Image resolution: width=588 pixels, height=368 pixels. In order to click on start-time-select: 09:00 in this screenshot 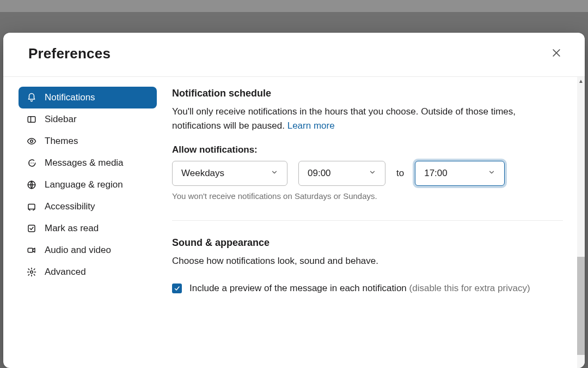, I will do `click(342, 173)`.